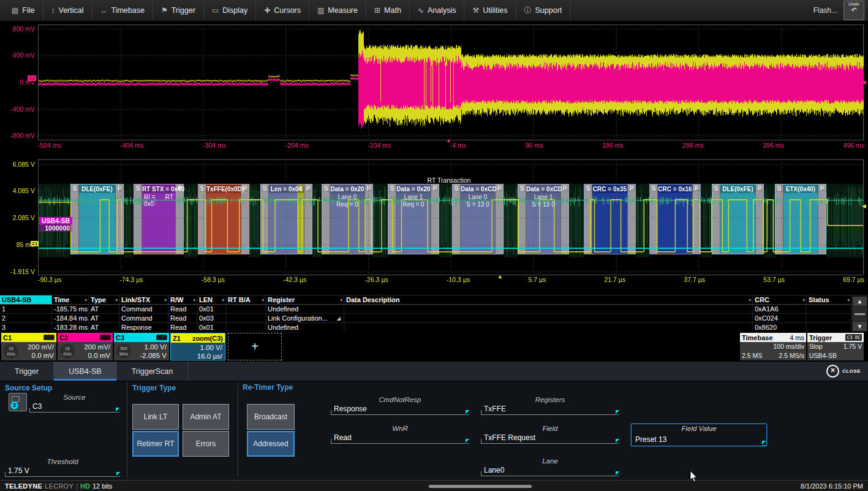 The width and height of the screenshot is (868, 491). What do you see at coordinates (305, 300) in the screenshot?
I see `column-header-register: Register▾` at bounding box center [305, 300].